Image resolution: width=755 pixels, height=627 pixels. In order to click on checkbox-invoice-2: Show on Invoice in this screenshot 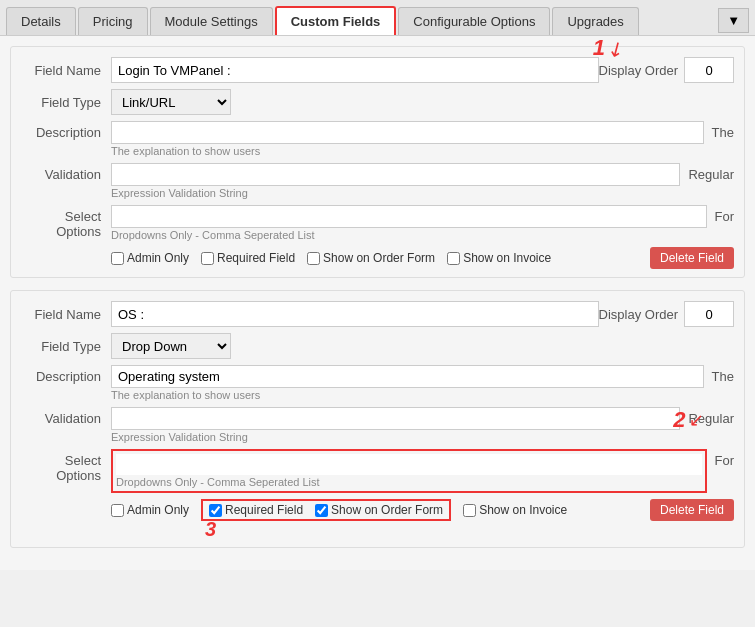, I will do `click(515, 510)`.